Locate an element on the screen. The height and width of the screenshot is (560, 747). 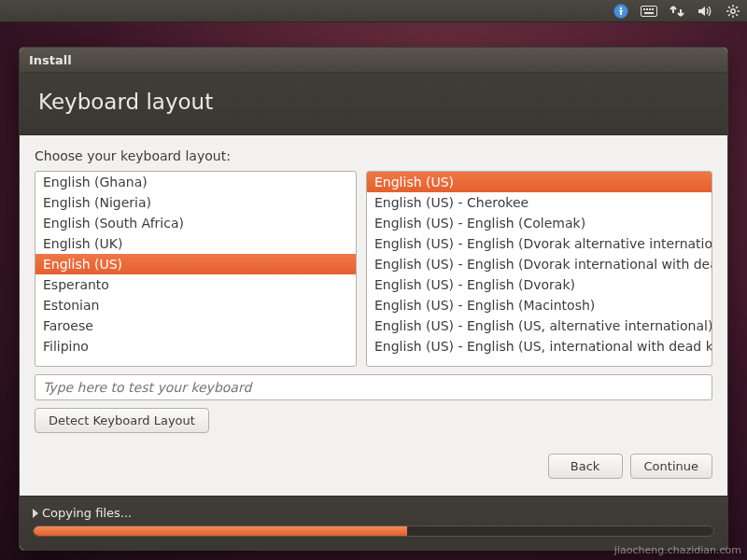
list-item: English (South Africa) is located at coordinates (196, 223).